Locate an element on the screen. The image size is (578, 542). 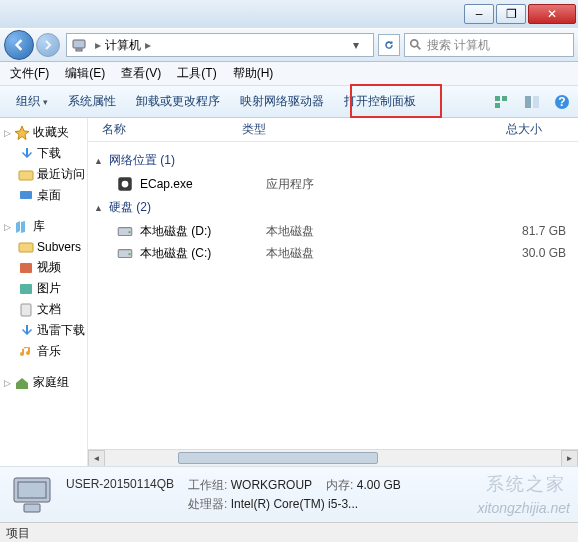
toolbar: 组织 系统属性 卸载或更改程序 映射网络驱动器 打开控制面板 ? is located at coordinates (289, 102).